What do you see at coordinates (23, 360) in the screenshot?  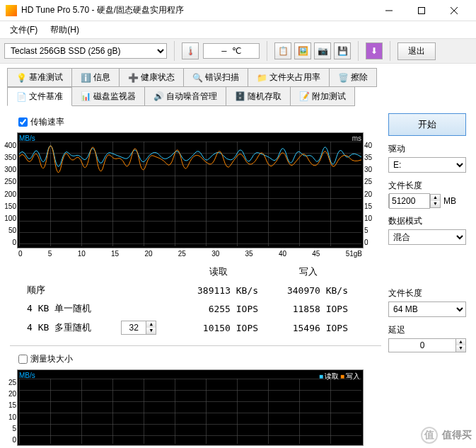 I see `block-size-checkbox` at bounding box center [23, 360].